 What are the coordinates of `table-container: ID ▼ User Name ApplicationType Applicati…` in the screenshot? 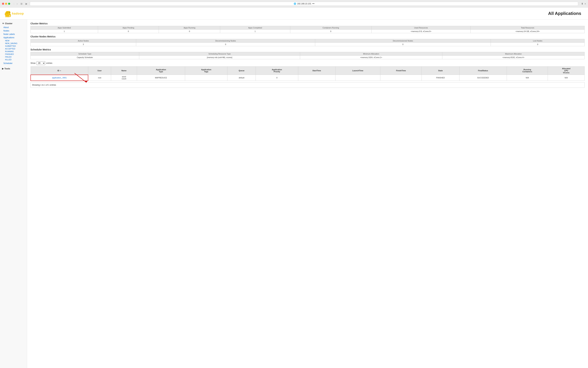 It's located at (308, 74).